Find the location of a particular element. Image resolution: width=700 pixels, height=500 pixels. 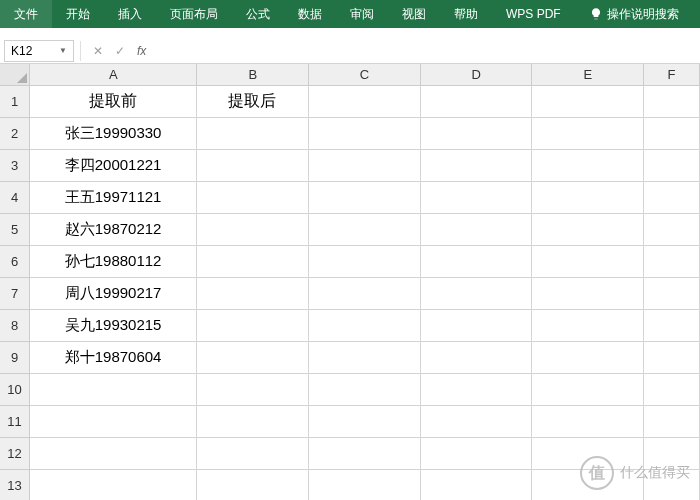

ribbon-tab-3: 页面布局 is located at coordinates (194, 14).